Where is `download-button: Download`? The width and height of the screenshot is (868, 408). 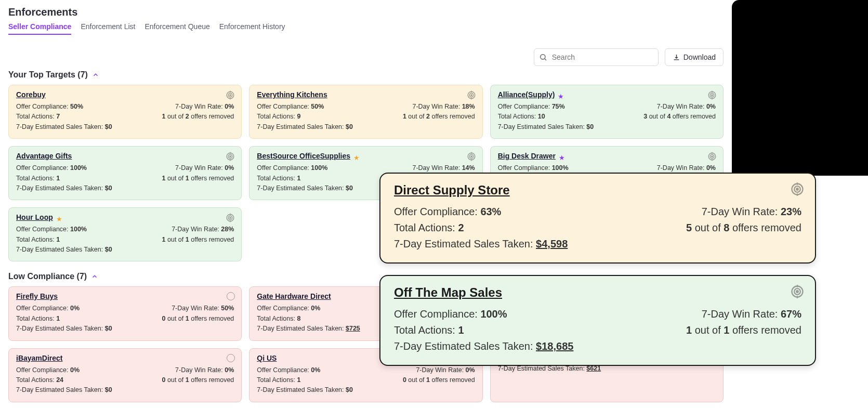
download-button: Download is located at coordinates (694, 57).